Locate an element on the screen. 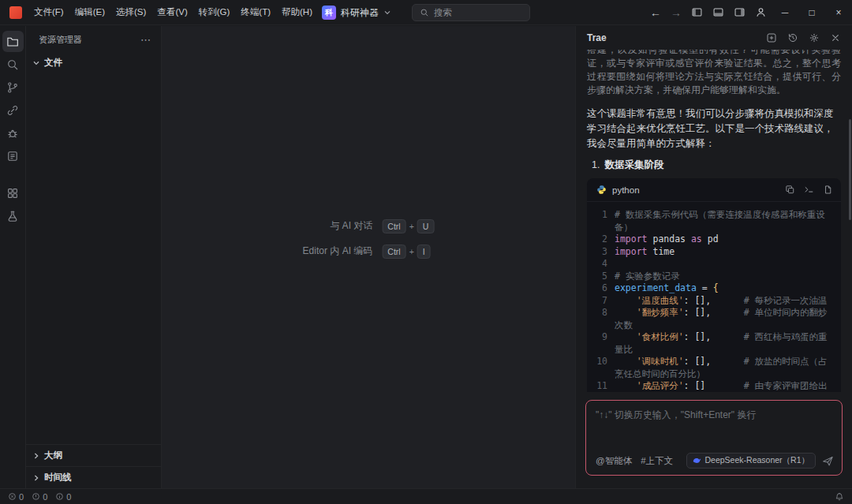 This screenshot has width=852, height=504. toggle-panel-icon is located at coordinates (718, 13).